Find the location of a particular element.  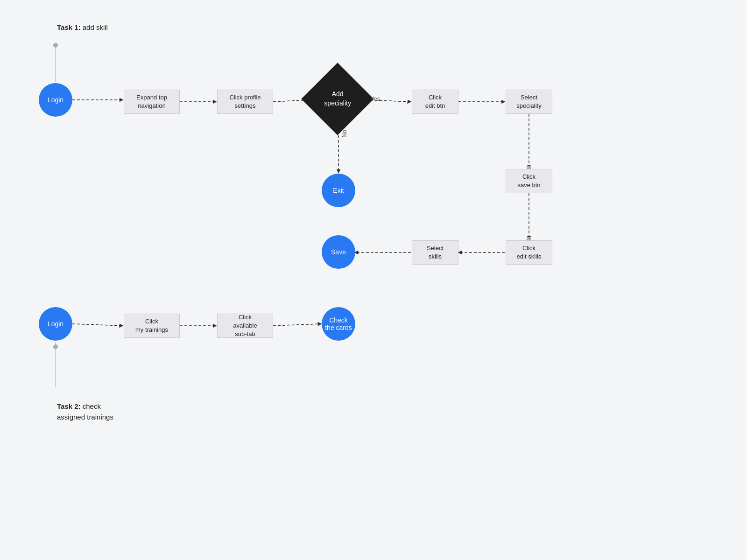

select-speciality-node: Selectspeciality is located at coordinates (529, 102).